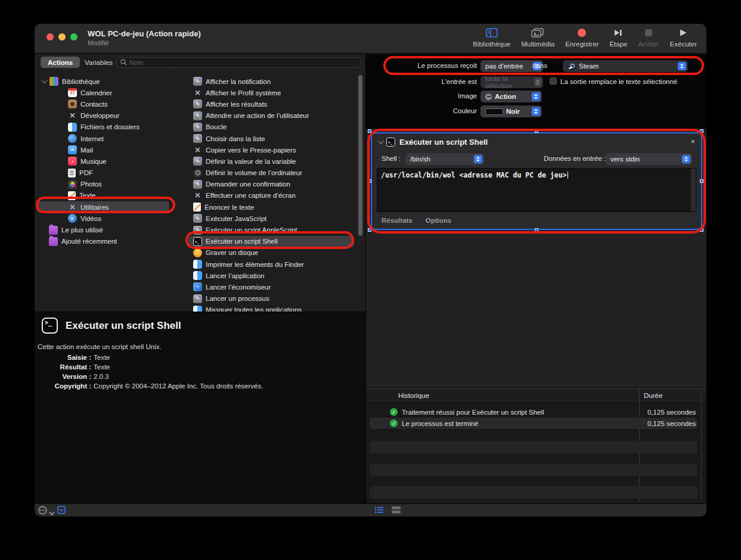  I want to click on sidebar-item-pdf: PDF, so click(102, 173).